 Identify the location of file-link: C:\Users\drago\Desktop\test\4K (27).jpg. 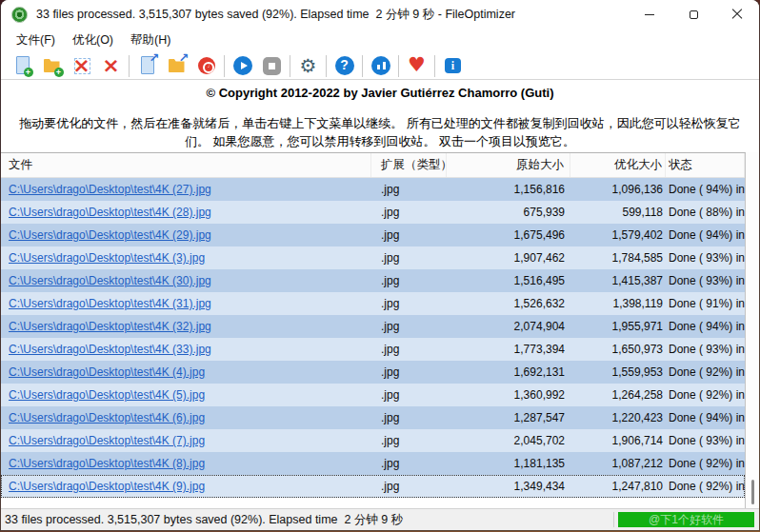
(110, 189).